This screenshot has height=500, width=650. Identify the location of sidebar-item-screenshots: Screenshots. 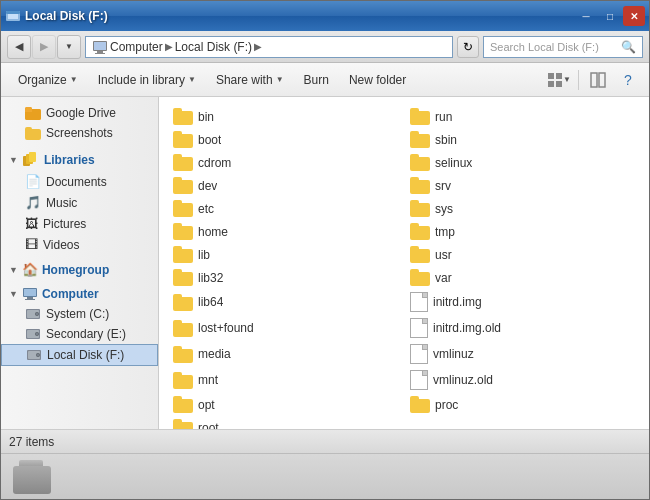
(80, 133).